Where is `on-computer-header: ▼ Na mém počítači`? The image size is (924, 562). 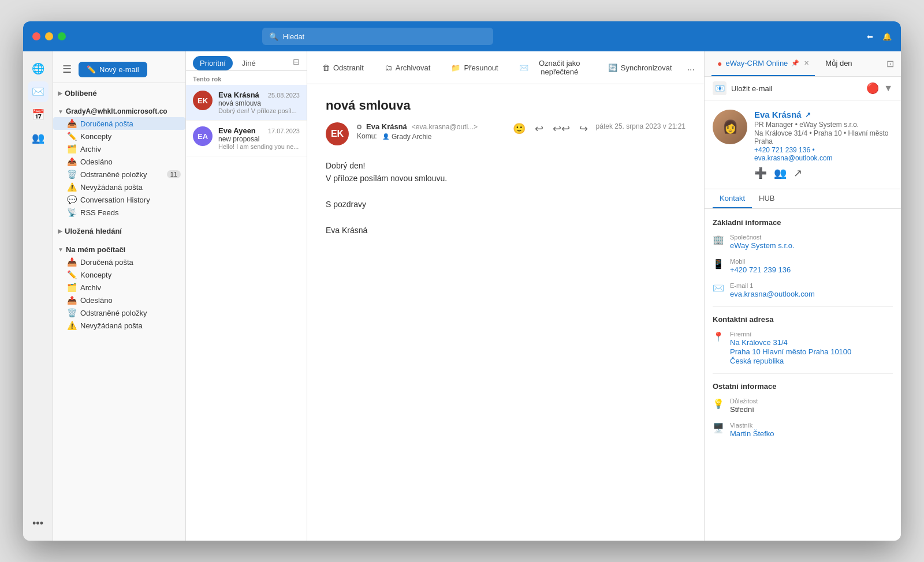
on-computer-header: ▼ Na mém počítači is located at coordinates (119, 249).